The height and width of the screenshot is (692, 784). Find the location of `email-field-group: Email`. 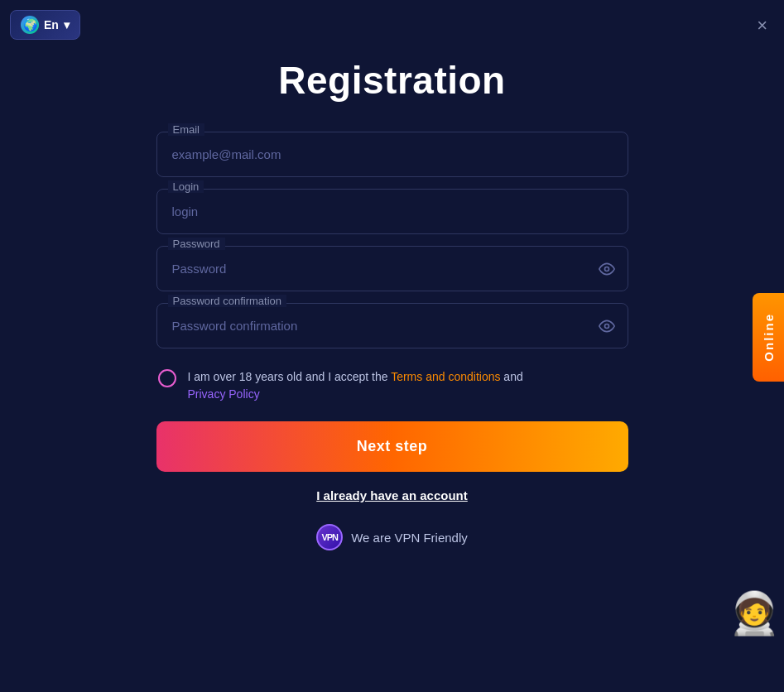

email-field-group: Email is located at coordinates (392, 154).